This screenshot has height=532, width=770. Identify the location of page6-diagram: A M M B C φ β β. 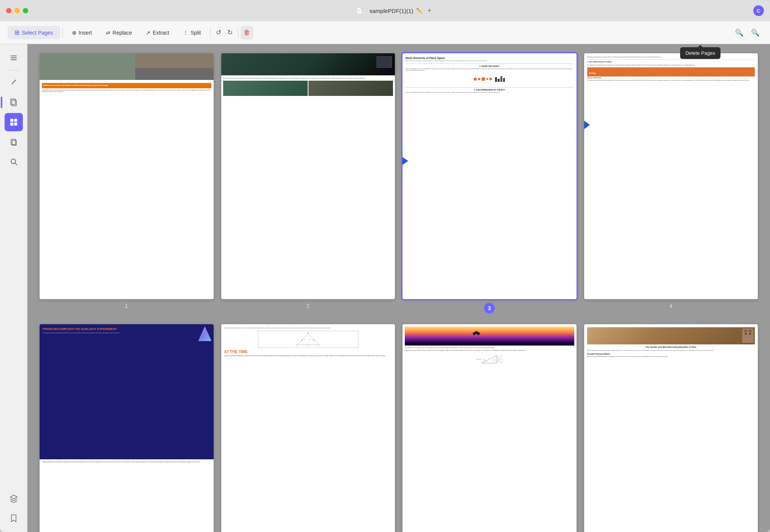
(308, 339).